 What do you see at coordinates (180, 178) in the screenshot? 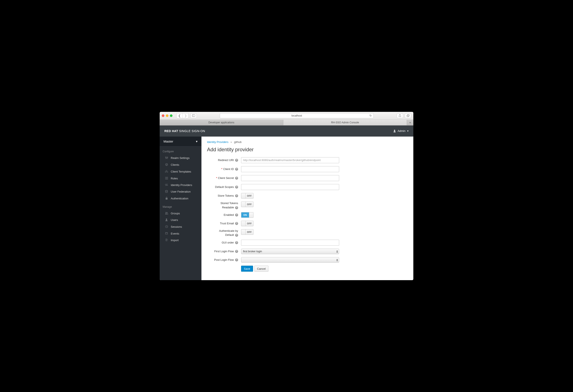
I see `sidebar-item-roles: Roles` at bounding box center [180, 178].